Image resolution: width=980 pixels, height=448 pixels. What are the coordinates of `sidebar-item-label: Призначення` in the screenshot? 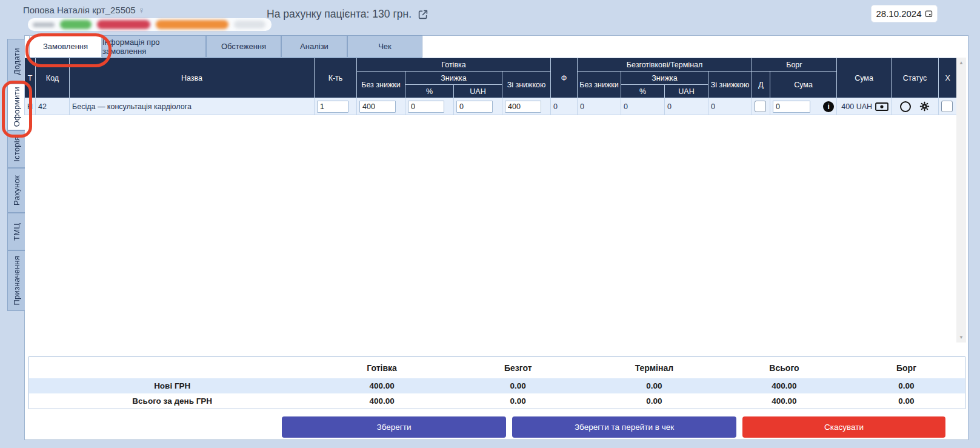 It's located at (17, 281).